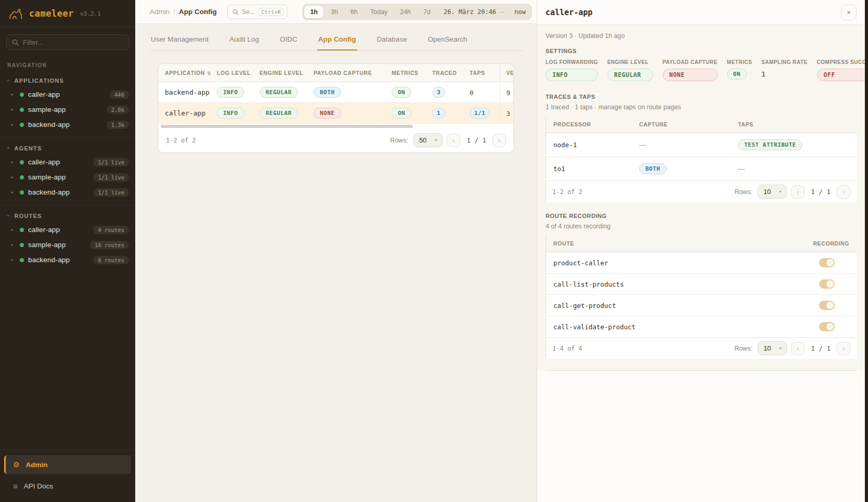 This screenshot has height=502, width=868. What do you see at coordinates (337, 41) in the screenshot?
I see `tab-app-config: App Config` at bounding box center [337, 41].